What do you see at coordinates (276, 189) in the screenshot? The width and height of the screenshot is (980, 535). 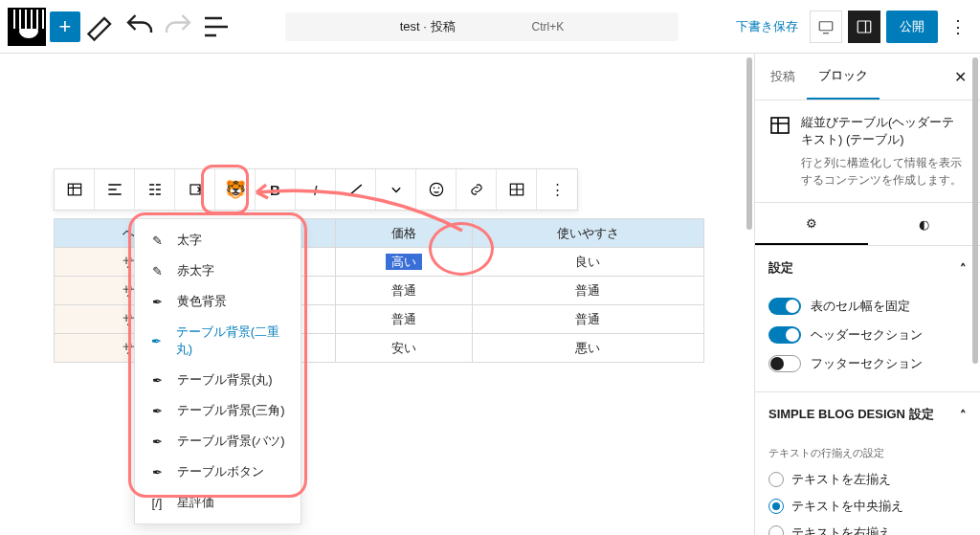 I see `bold-button: B` at bounding box center [276, 189].